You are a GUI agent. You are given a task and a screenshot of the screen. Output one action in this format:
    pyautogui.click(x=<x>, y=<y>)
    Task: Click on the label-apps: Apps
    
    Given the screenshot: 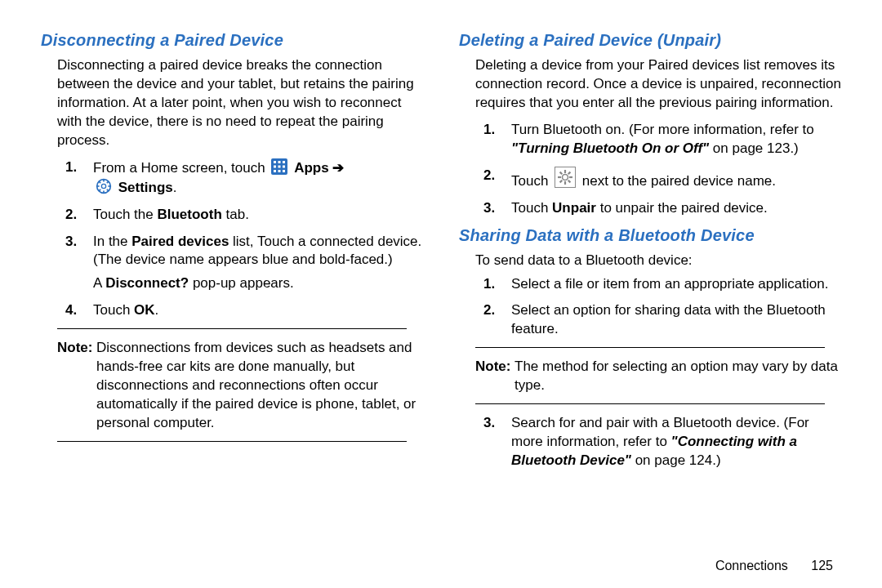 What is the action you would take?
    pyautogui.click(x=312, y=168)
    